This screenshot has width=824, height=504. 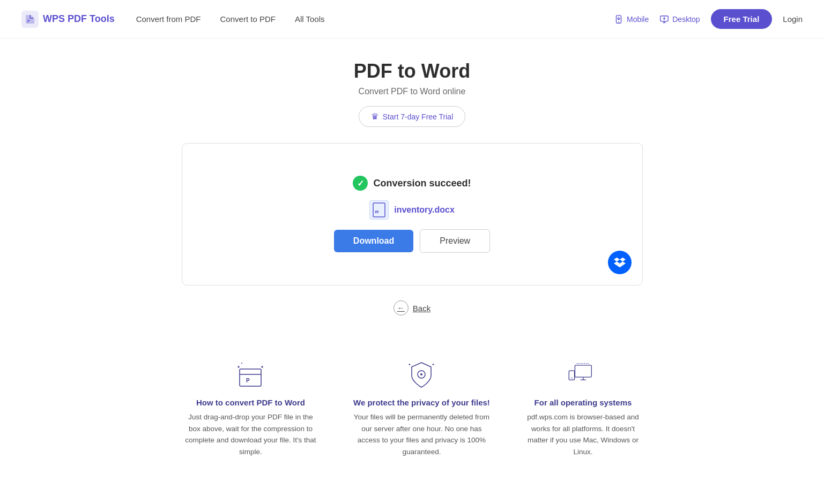 I want to click on back-label: Back, so click(x=421, y=309).